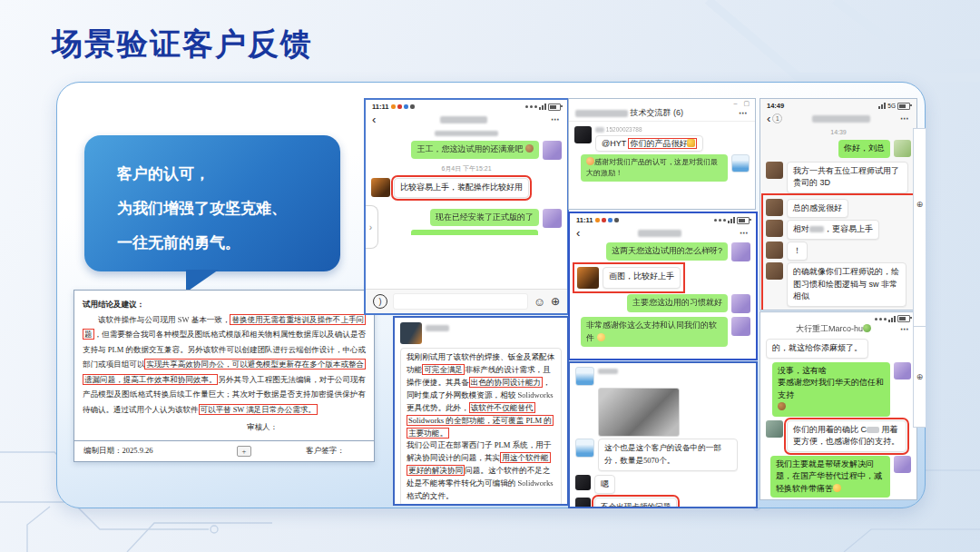 The height and width of the screenshot is (552, 980). Describe the element at coordinates (380, 301) in the screenshot. I see `voice-icon: )` at that location.